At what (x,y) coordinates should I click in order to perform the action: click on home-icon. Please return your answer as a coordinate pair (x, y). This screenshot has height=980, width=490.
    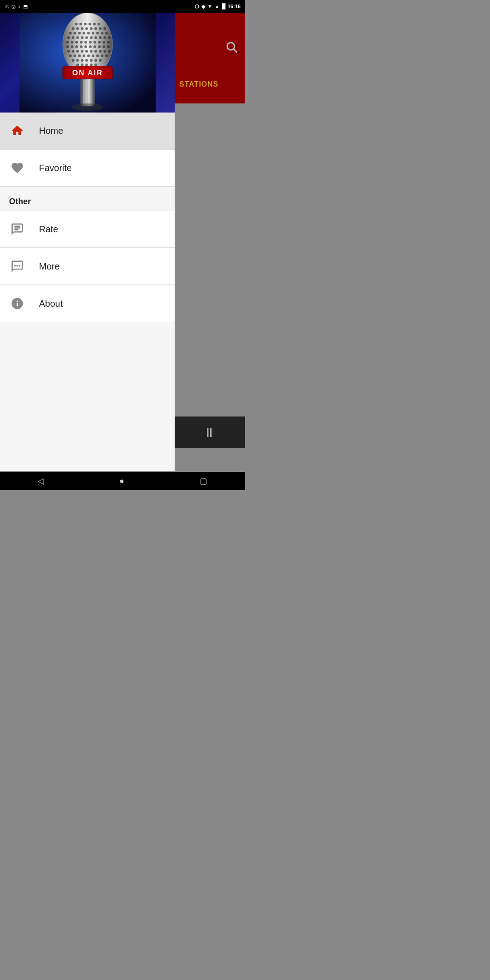
    Looking at the image, I should click on (17, 131).